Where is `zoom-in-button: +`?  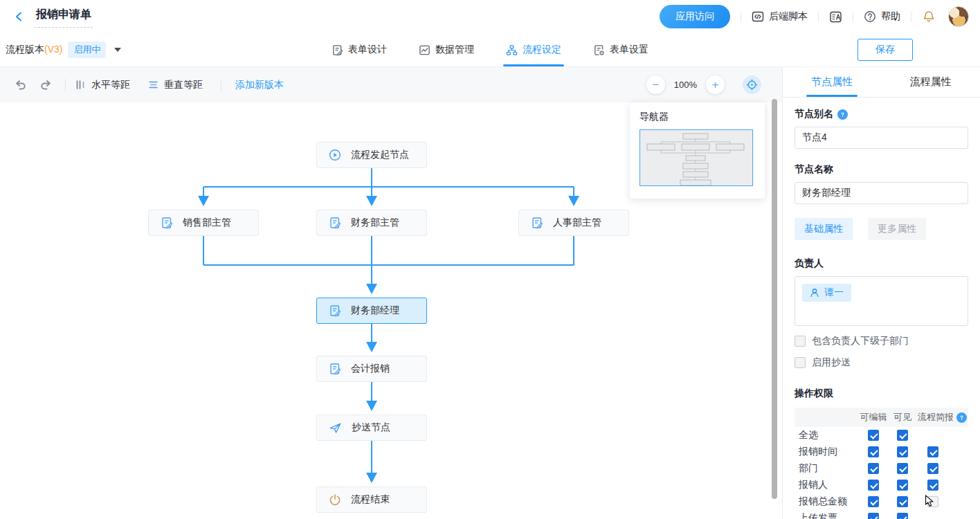
zoom-in-button: + is located at coordinates (716, 84).